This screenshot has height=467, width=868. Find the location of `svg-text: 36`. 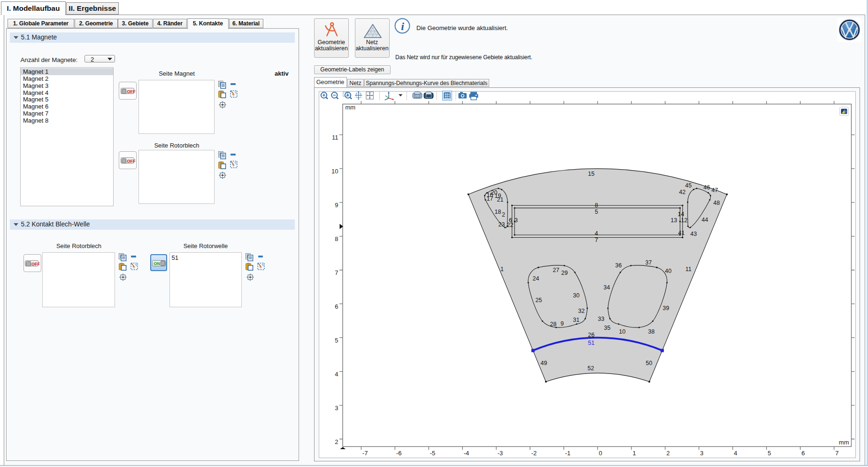

svg-text: 36 is located at coordinates (618, 265).